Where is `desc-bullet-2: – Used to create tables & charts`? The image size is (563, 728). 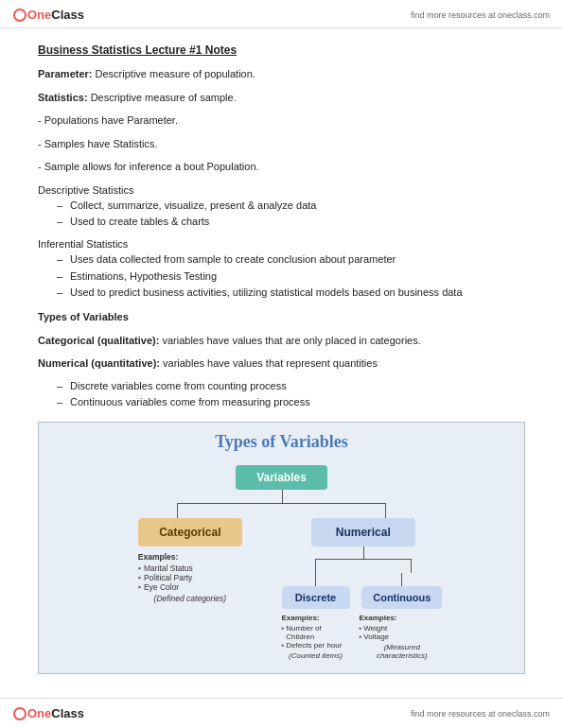
desc-bullet-2: – Used to create tables & charts is located at coordinates (291, 221).